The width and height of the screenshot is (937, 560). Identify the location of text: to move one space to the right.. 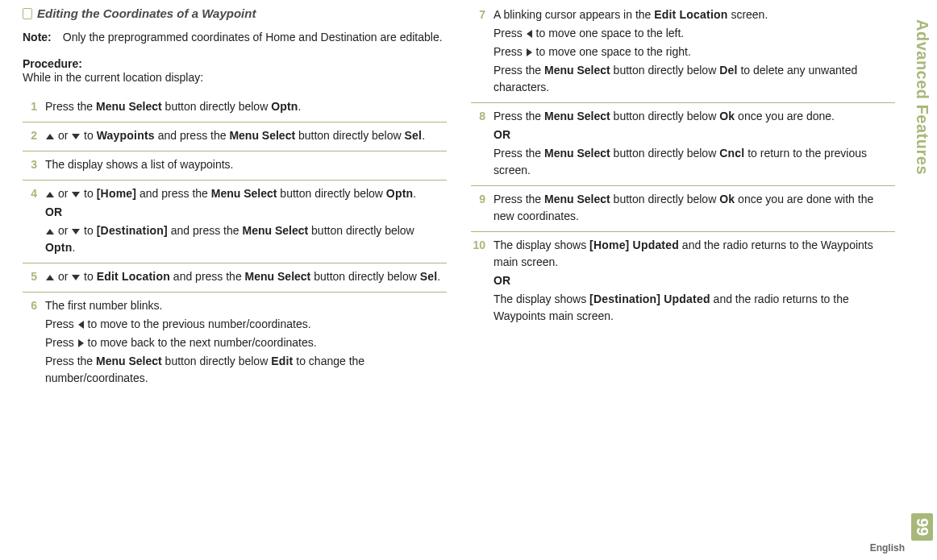
(612, 52).